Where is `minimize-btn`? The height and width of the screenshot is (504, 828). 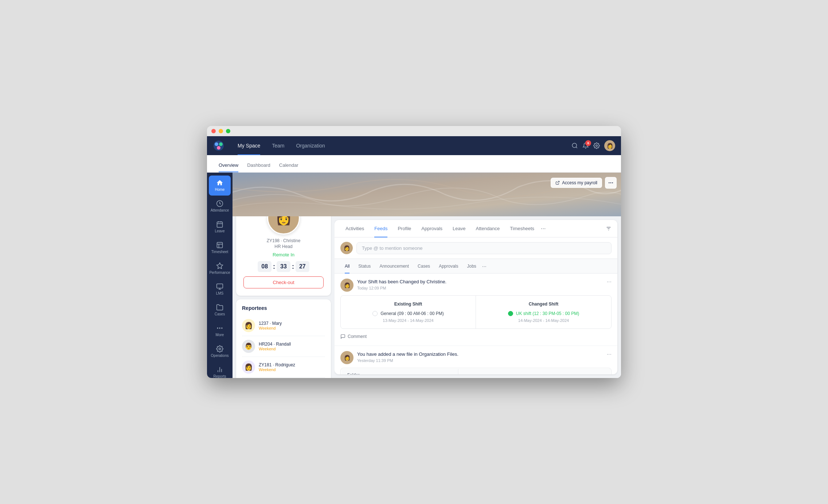 minimize-btn is located at coordinates (221, 131).